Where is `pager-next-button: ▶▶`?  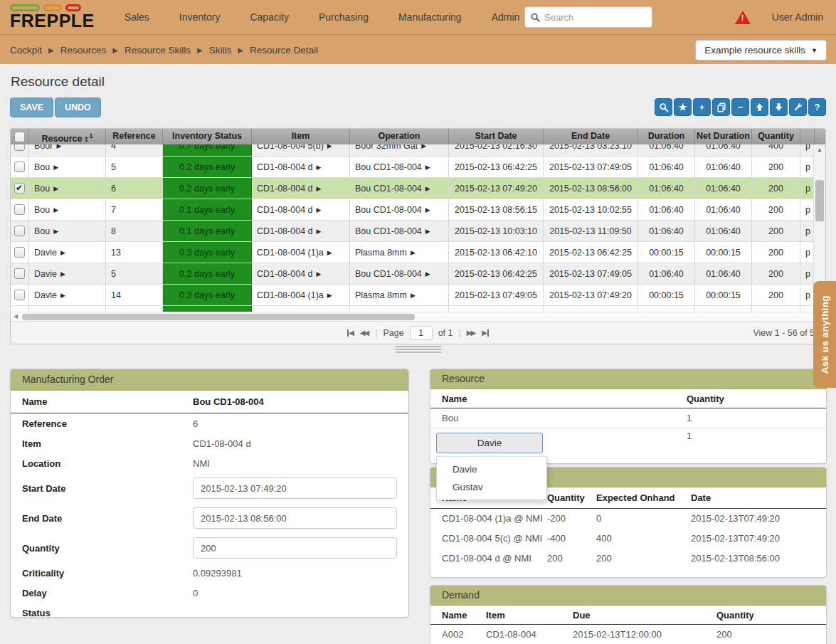 pager-next-button: ▶▶ is located at coordinates (471, 333).